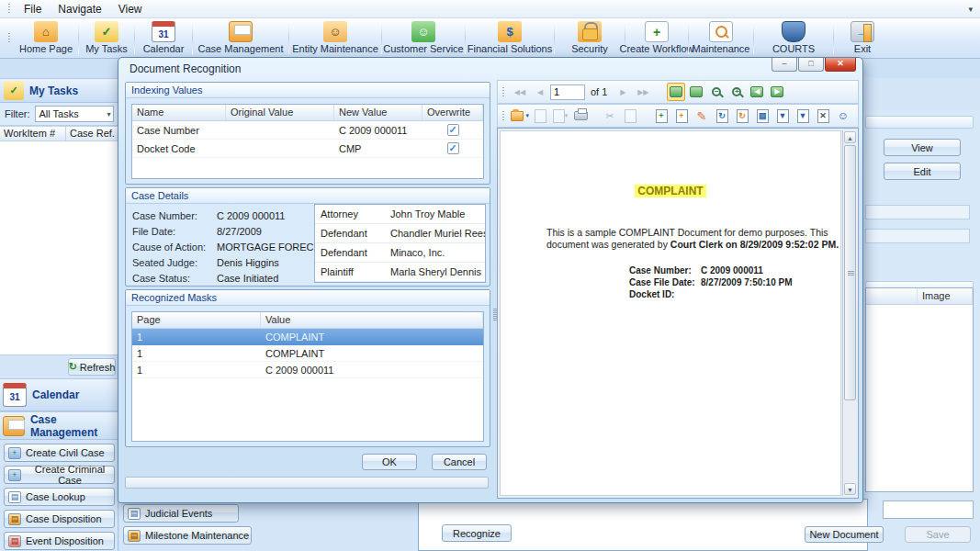  I want to click on toolbar-item-create-workflow: + Create Workflow, so click(657, 39).